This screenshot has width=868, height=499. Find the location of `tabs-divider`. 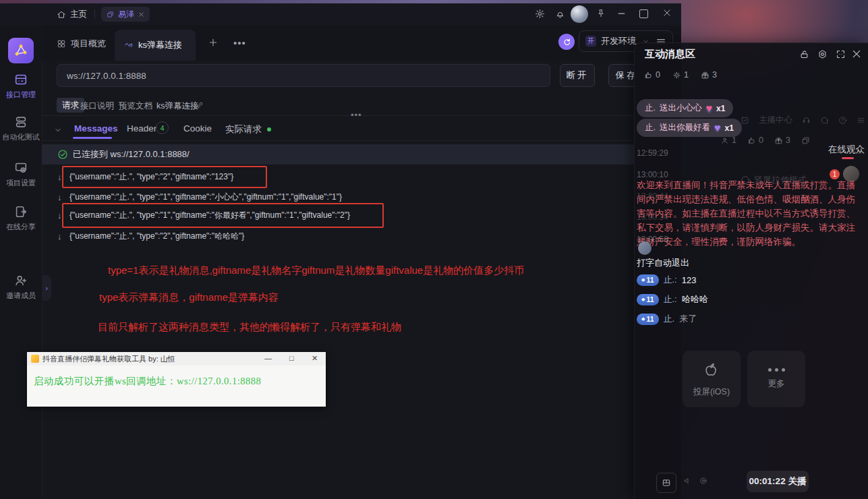

tabs-divider is located at coordinates (361, 140).